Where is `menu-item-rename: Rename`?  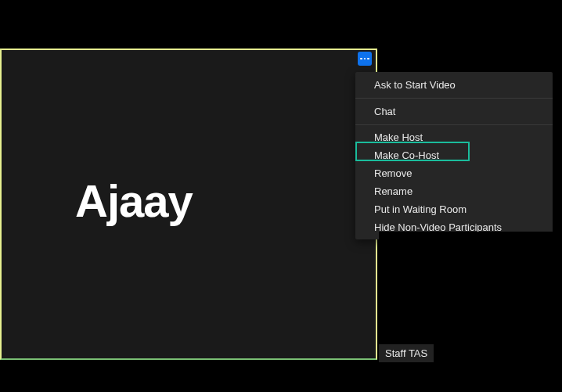
menu-item-rename: Rename is located at coordinates (454, 191).